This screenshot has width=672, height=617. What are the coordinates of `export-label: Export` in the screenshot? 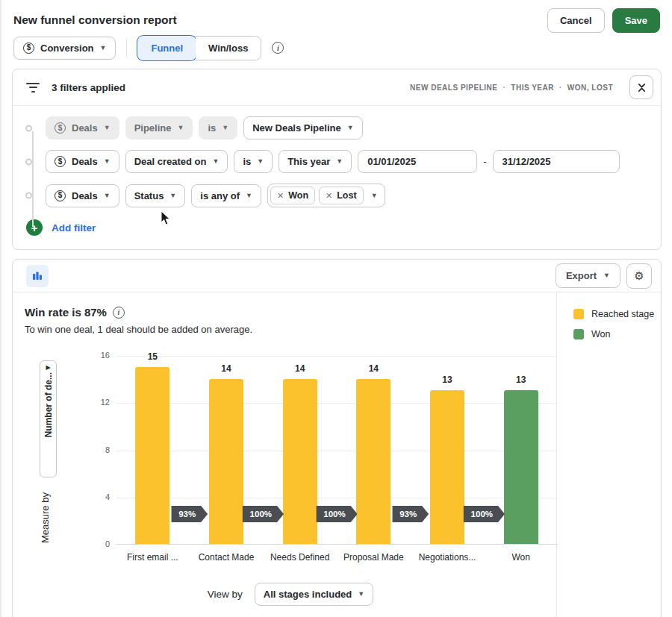 It's located at (581, 276).